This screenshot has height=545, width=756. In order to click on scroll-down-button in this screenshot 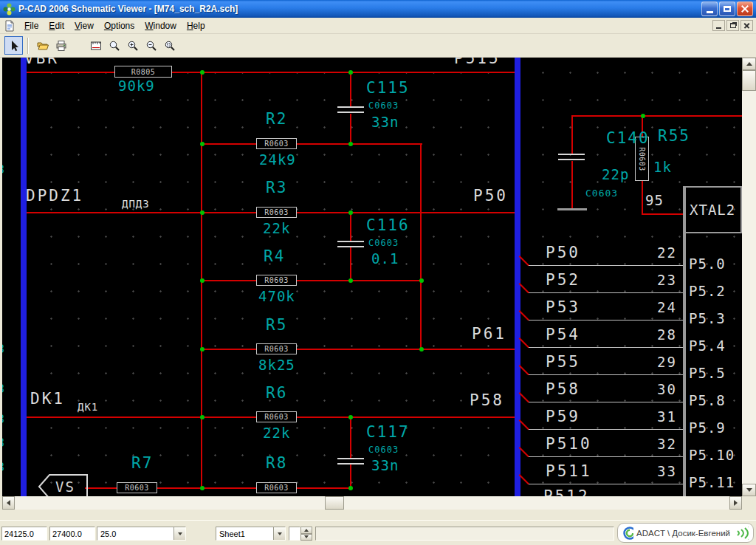, I will do `click(749, 490)`.